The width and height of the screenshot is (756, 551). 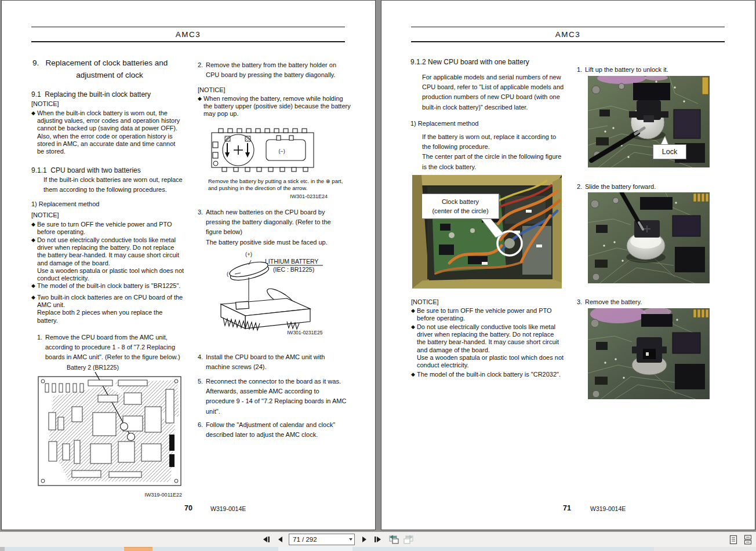 What do you see at coordinates (616, 187) in the screenshot?
I see `photo-step-2-caption: 2. Slide the battery forward.` at bounding box center [616, 187].